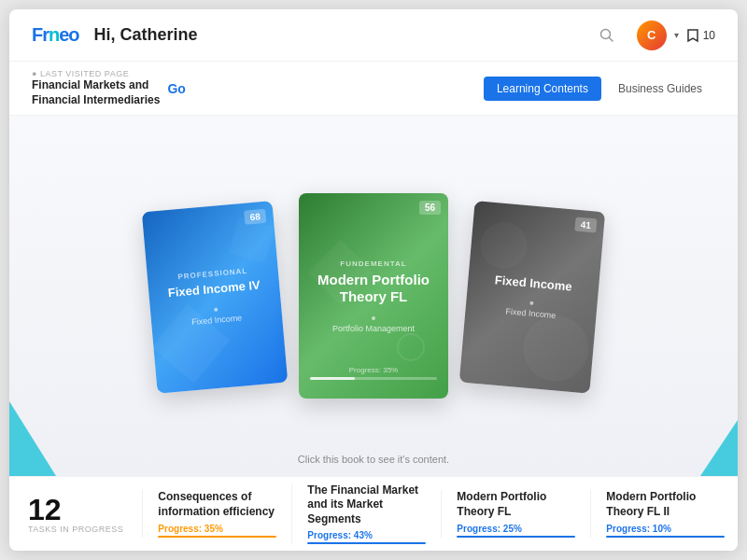 The image size is (747, 560). Describe the element at coordinates (56, 35) in the screenshot. I see `logo: Frneo` at that location.